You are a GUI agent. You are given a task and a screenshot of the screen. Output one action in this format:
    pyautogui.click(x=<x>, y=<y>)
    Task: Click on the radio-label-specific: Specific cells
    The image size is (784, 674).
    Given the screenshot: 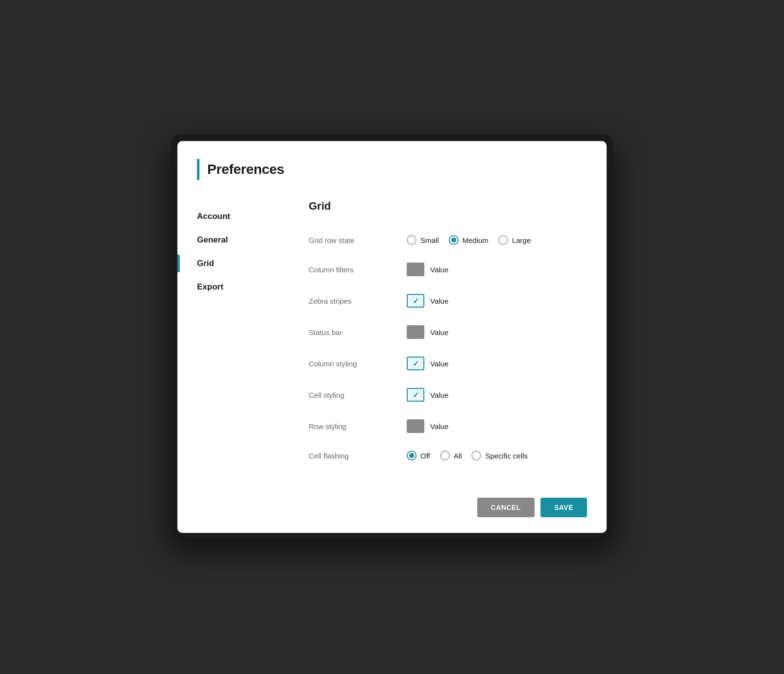 What is the action you would take?
    pyautogui.click(x=507, y=456)
    